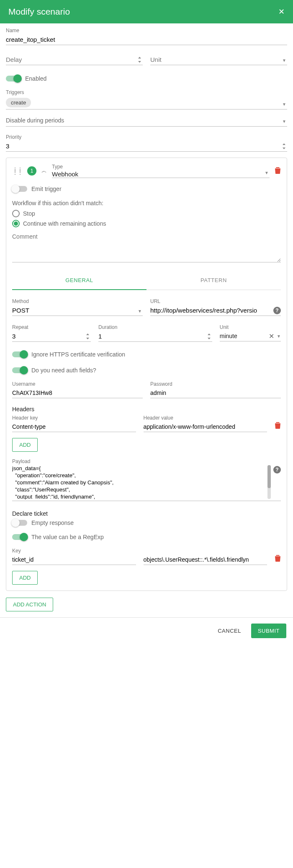 This screenshot has width=293, height=868. Describe the element at coordinates (77, 307) in the screenshot. I see `method-field: Method ▼` at that location.